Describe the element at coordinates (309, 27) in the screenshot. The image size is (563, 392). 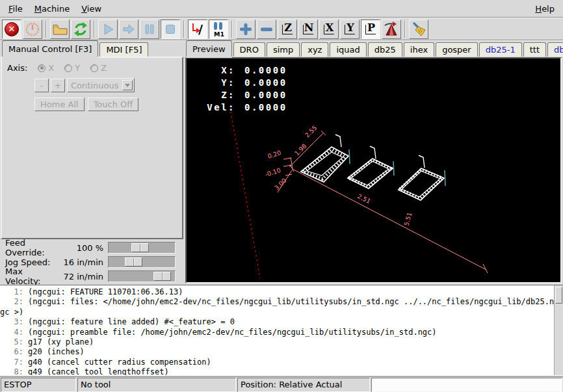
I see `view-z2-label: N` at that location.